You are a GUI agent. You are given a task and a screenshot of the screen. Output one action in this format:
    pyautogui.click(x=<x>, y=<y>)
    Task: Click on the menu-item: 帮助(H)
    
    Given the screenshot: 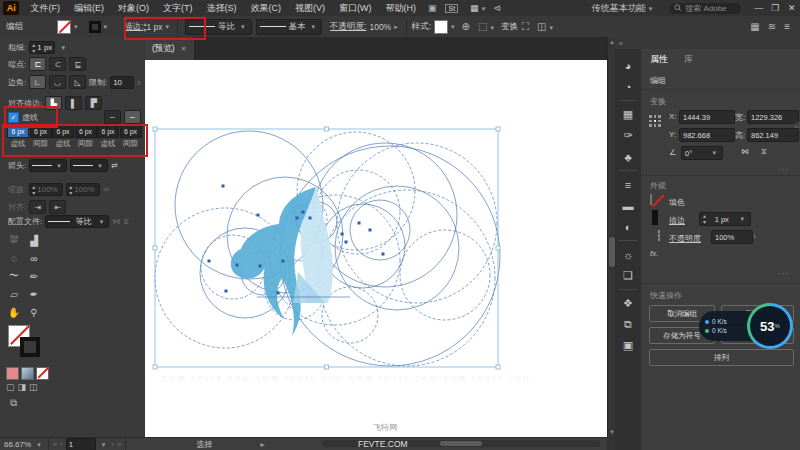 What is the action you would take?
    pyautogui.click(x=400, y=8)
    